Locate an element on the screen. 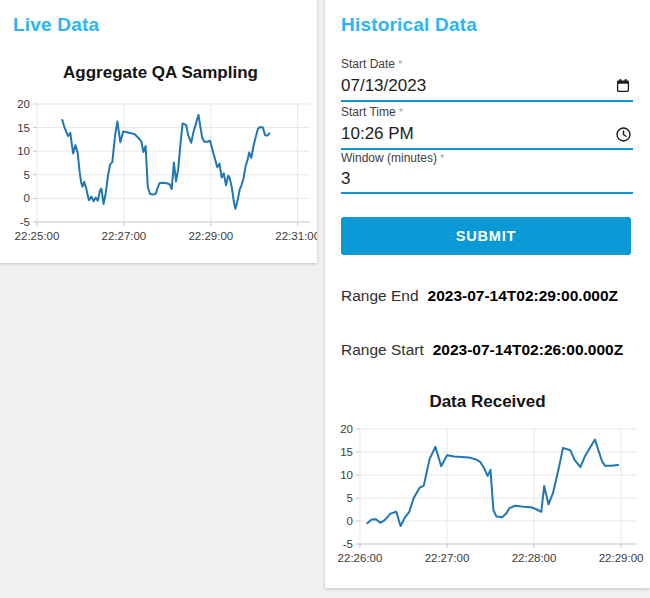 The width and height of the screenshot is (650, 598). start-date-input is located at coordinates (477, 86).